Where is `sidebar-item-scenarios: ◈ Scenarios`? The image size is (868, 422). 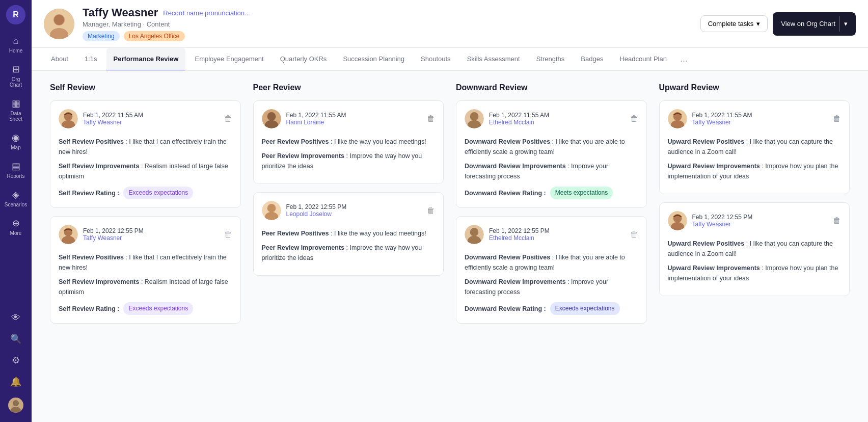 sidebar-item-scenarios: ◈ Scenarios is located at coordinates (16, 198).